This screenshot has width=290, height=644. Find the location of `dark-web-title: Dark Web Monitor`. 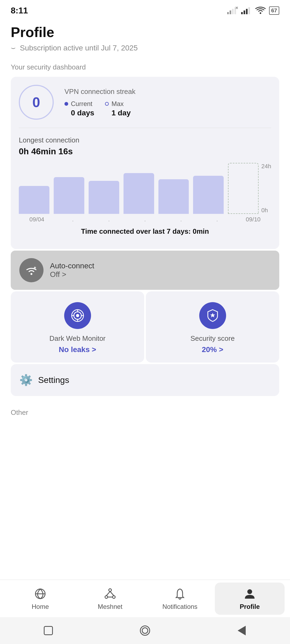

dark-web-title: Dark Web Monitor is located at coordinates (77, 339).